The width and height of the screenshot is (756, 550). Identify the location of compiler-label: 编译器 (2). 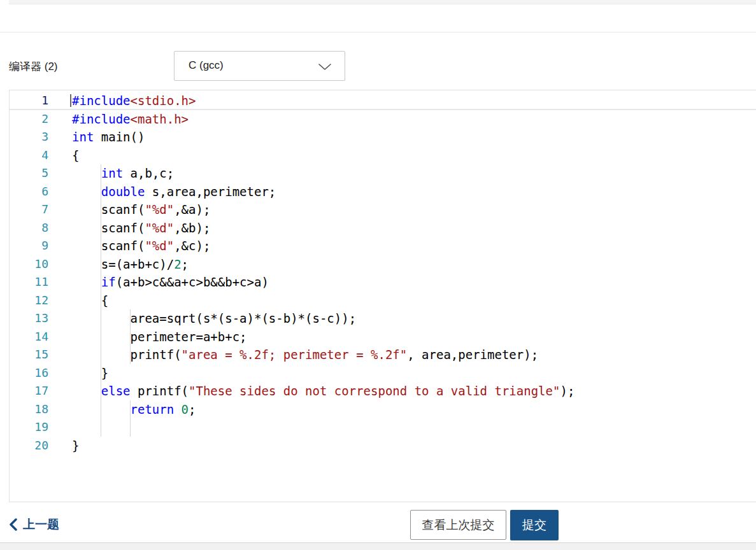
(33, 66).